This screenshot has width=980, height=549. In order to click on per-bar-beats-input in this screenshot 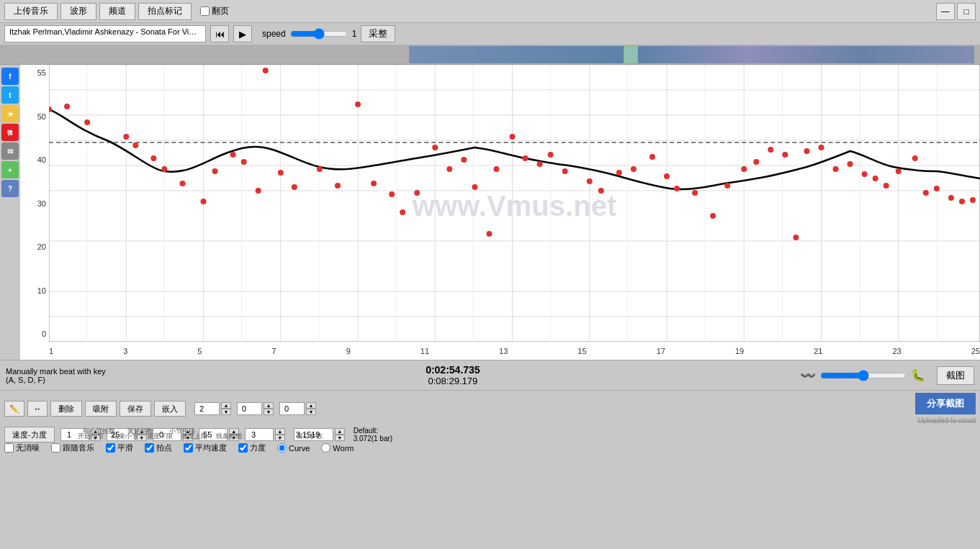, I will do `click(207, 409)`.